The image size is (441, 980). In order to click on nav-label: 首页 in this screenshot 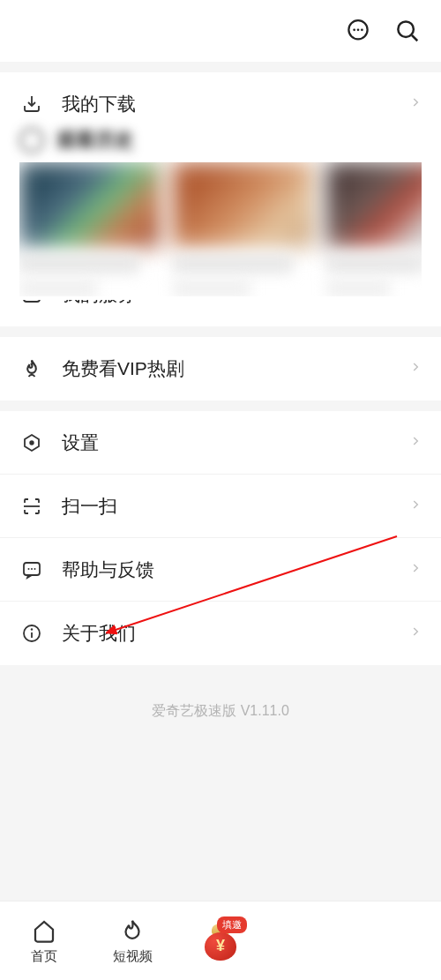, I will do `click(44, 956)`.